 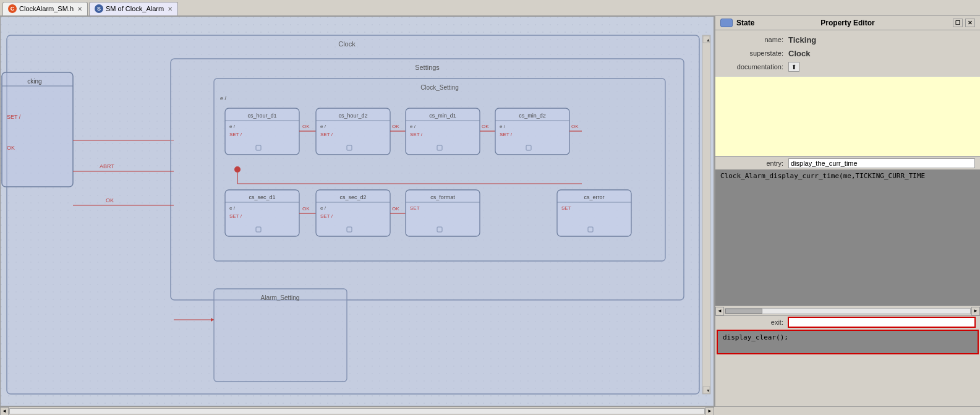 What do you see at coordinates (35, 82) in the screenshot?
I see `svg-text: cking` at bounding box center [35, 82].